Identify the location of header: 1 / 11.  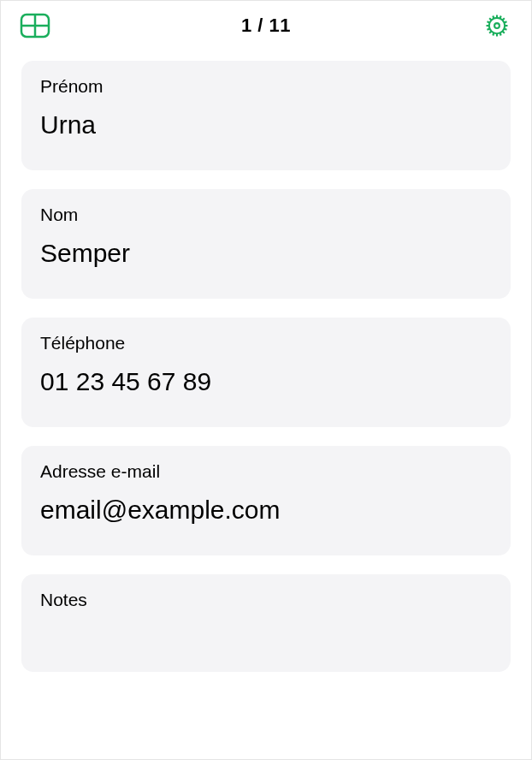
(266, 26).